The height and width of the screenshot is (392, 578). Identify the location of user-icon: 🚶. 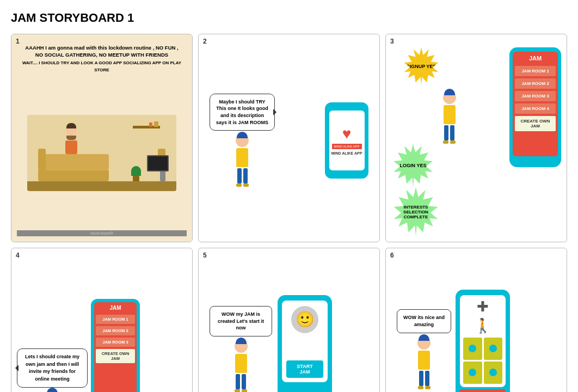
(483, 326).